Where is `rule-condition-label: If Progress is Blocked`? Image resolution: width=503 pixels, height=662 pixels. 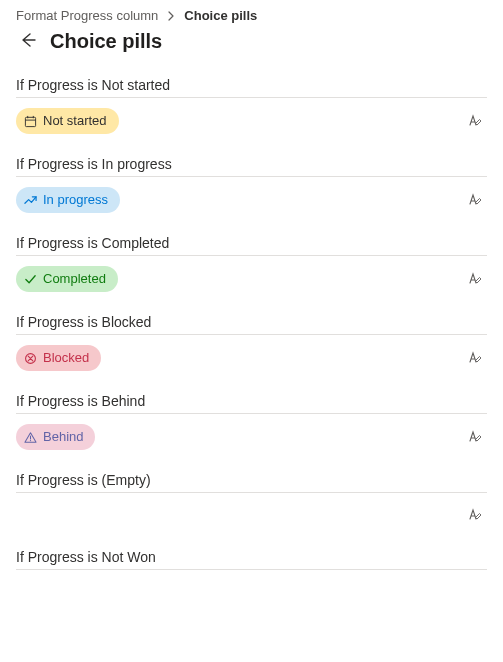 rule-condition-label: If Progress is Blocked is located at coordinates (252, 322).